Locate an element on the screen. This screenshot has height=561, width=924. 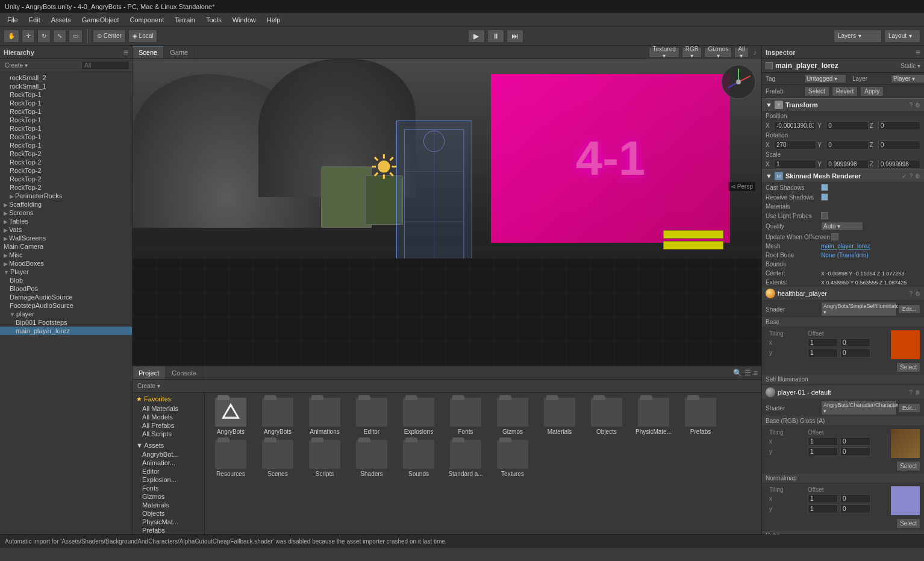
proj-sidebar-angrybots: AngrybBot... is located at coordinates (169, 454).